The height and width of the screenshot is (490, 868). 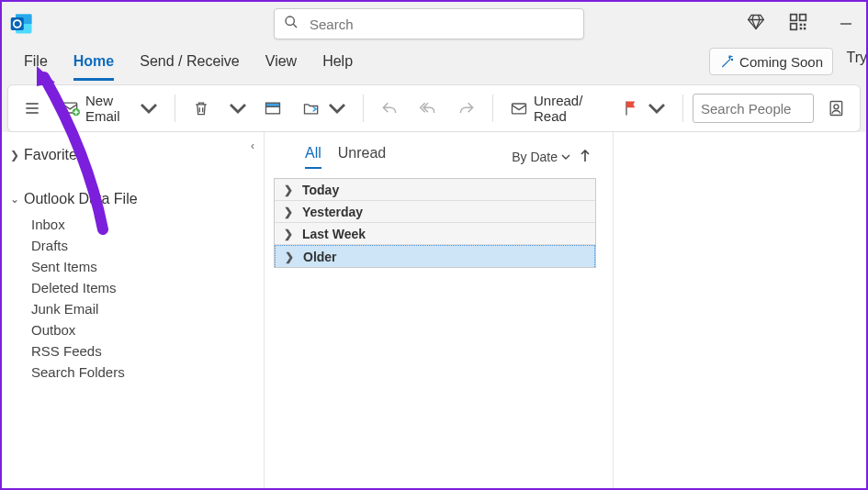 I want to click on folder-rss-feeds: RSS Feeds, so click(x=130, y=351).